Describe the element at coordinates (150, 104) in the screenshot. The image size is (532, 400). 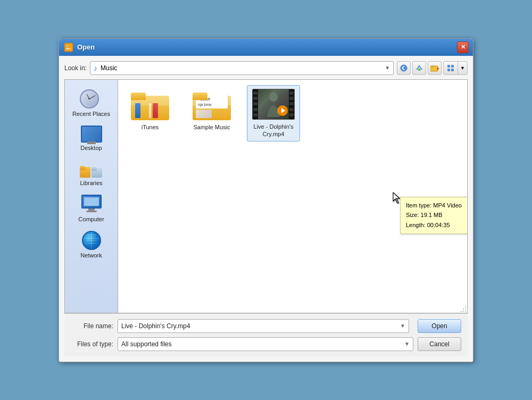
I see `itunes-folder-icon` at that location.